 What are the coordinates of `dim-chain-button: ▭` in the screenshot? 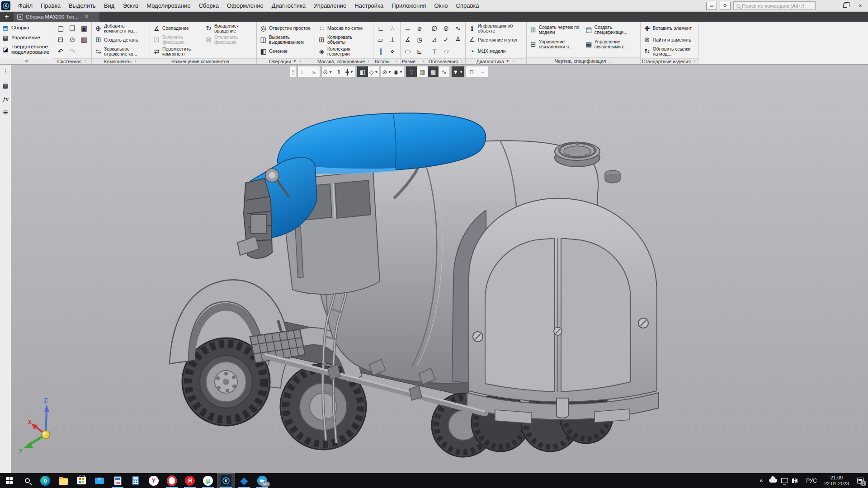 It's located at (408, 52).